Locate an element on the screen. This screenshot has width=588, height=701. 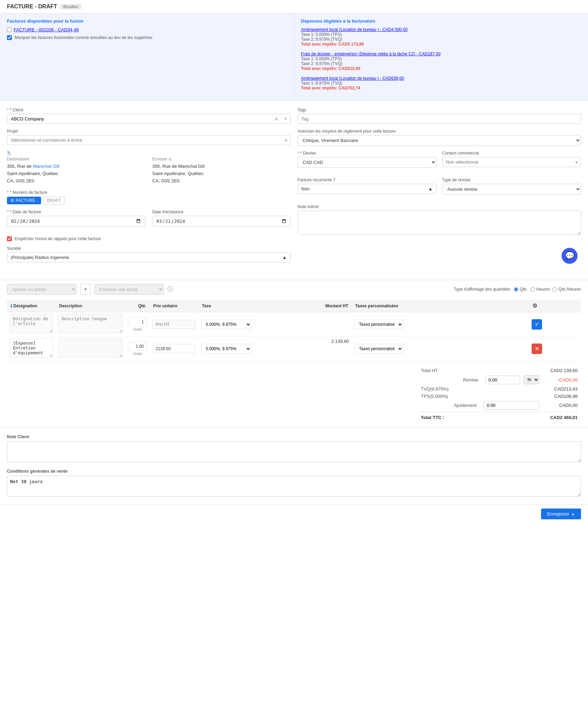
address-link-1: Marechal Gill is located at coordinates (46, 166).